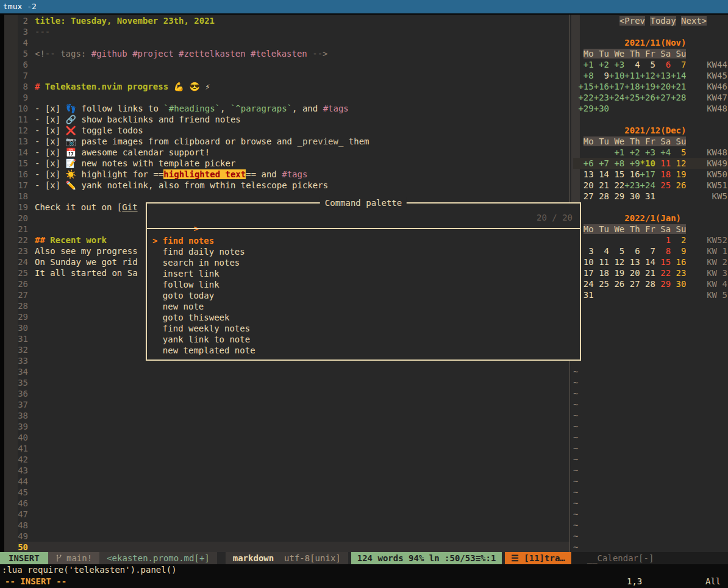 The height and width of the screenshot is (588, 728). What do you see at coordinates (651, 130) in the screenshot?
I see `calendar-row: 2021/12(Dec)` at bounding box center [651, 130].